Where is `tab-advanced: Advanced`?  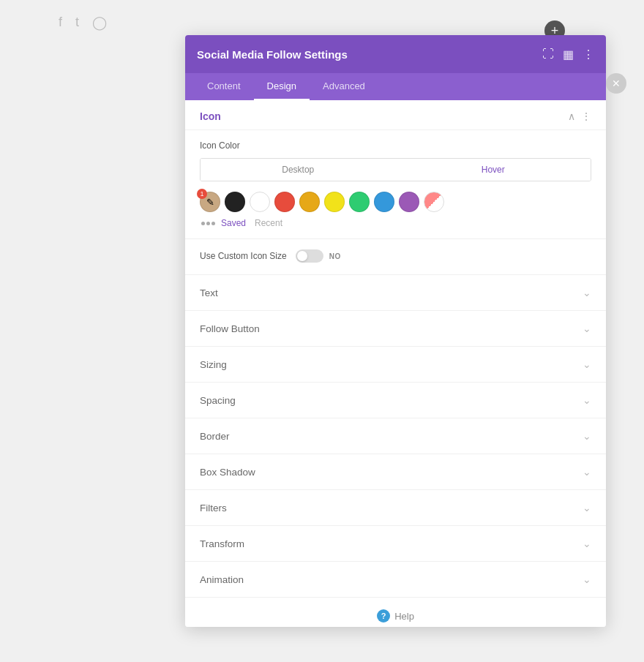 tab-advanced: Advanced is located at coordinates (344, 86).